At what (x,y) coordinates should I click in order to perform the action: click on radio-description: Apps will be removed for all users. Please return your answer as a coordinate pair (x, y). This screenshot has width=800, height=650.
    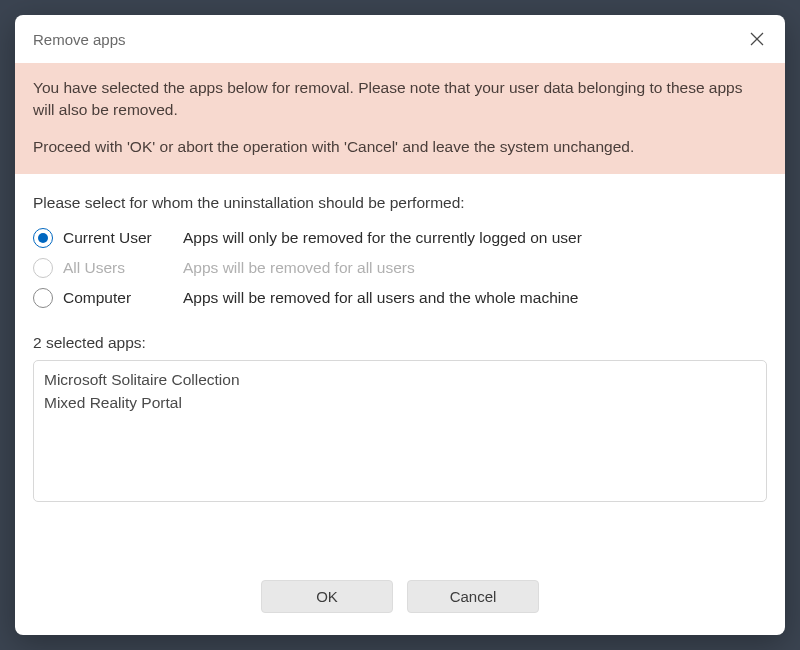
    Looking at the image, I should click on (299, 268).